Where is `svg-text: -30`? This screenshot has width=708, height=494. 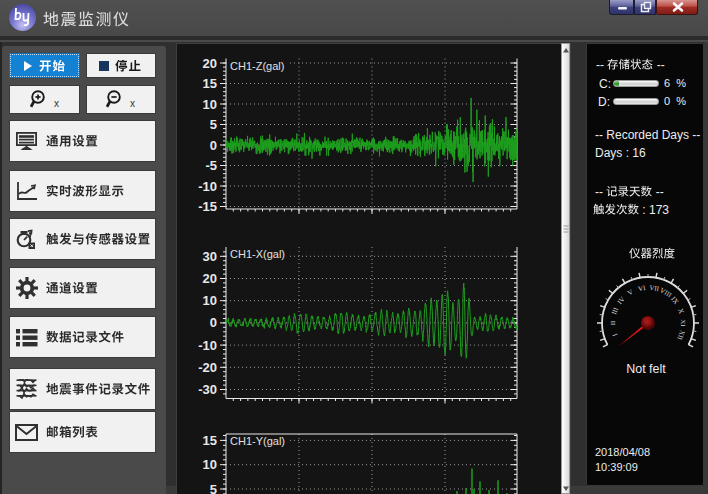 svg-text: -30 is located at coordinates (208, 390).